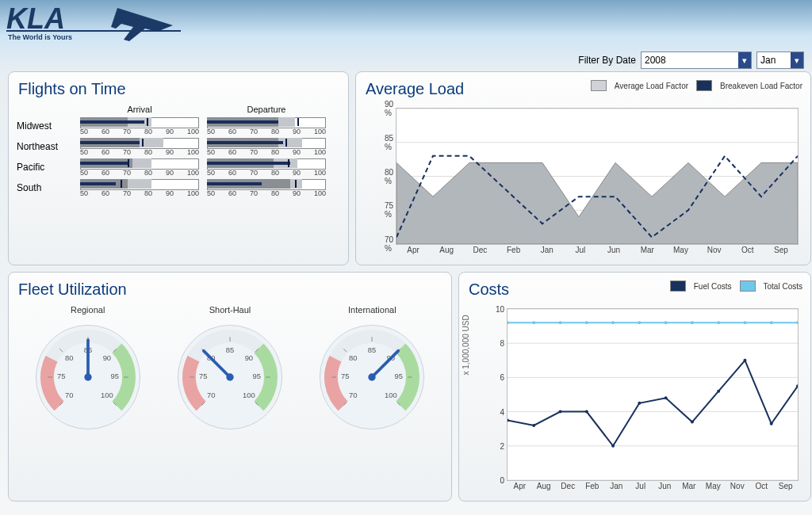 This screenshot has height=515, width=812. I want to click on y-axis-label: x 1,000,000 USD, so click(466, 345).